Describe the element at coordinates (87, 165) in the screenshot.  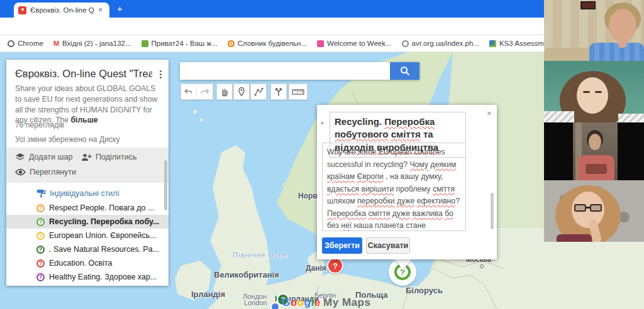
I see `panel-actions: Додати шар Поділитись Переглянути` at that location.